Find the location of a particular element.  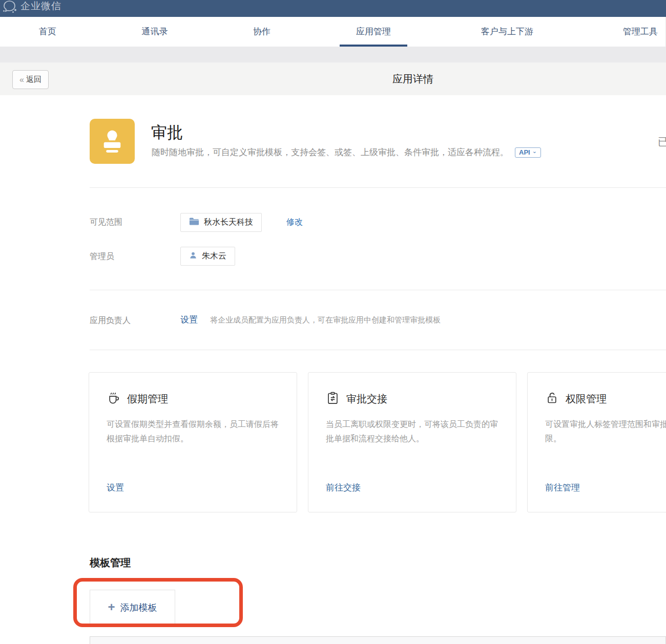

top-bar: 企业微信 is located at coordinates (333, 8).